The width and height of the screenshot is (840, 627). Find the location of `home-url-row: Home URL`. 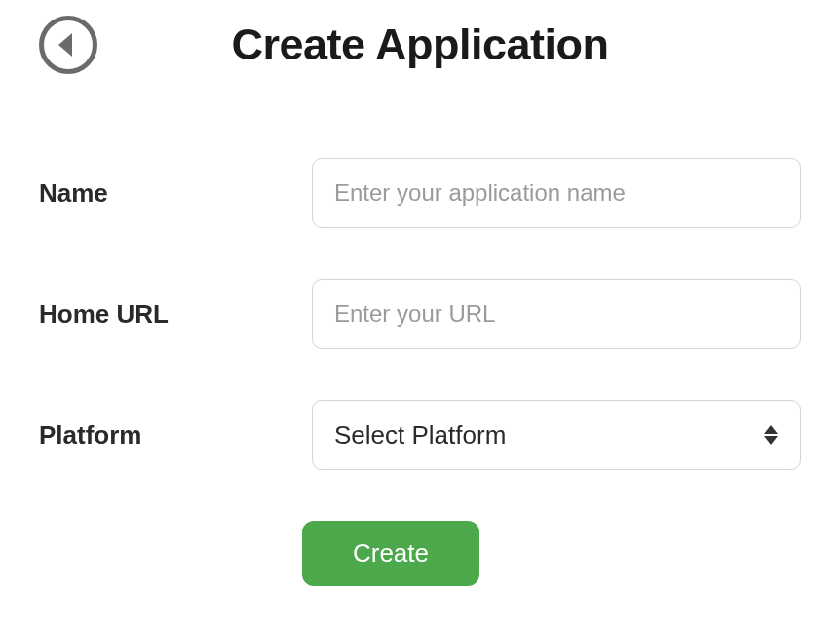

home-url-row: Home URL is located at coordinates (420, 314).